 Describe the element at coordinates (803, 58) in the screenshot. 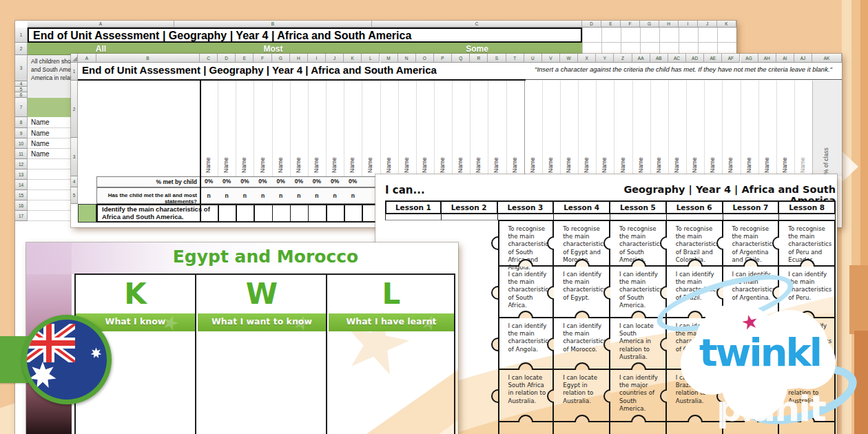

I see `column-header: AJ` at that location.